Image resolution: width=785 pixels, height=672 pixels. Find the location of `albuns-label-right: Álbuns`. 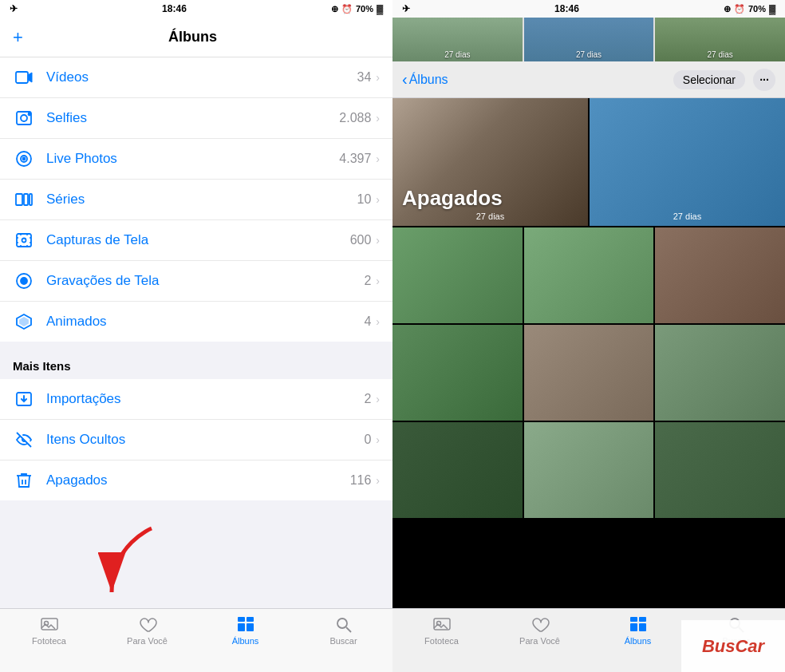

albuns-label-right: Álbuns is located at coordinates (638, 641).